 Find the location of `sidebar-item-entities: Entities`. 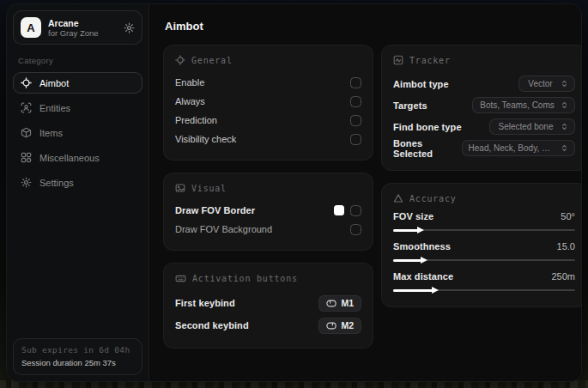

sidebar-item-entities: Entities is located at coordinates (77, 108).